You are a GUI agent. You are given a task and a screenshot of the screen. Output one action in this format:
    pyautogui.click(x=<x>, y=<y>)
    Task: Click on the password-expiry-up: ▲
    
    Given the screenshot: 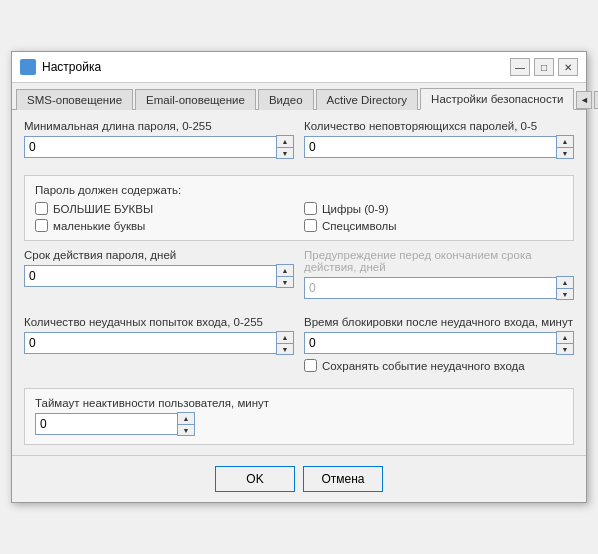 What is the action you would take?
    pyautogui.click(x=285, y=270)
    